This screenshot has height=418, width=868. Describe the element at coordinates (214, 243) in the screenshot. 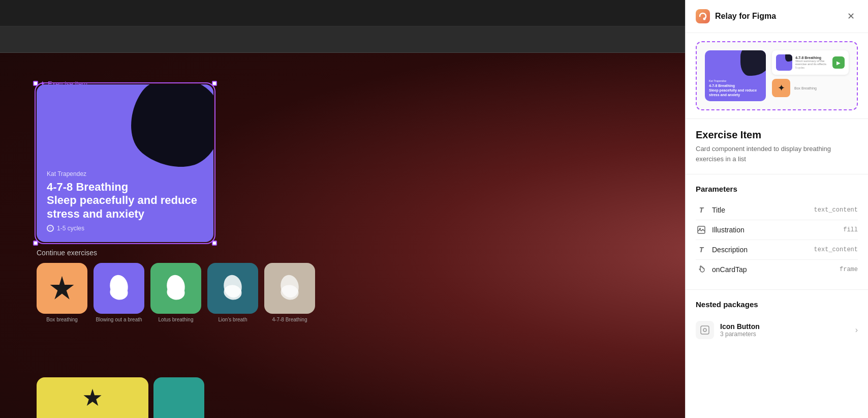

I see `resize-handle-br` at that location.